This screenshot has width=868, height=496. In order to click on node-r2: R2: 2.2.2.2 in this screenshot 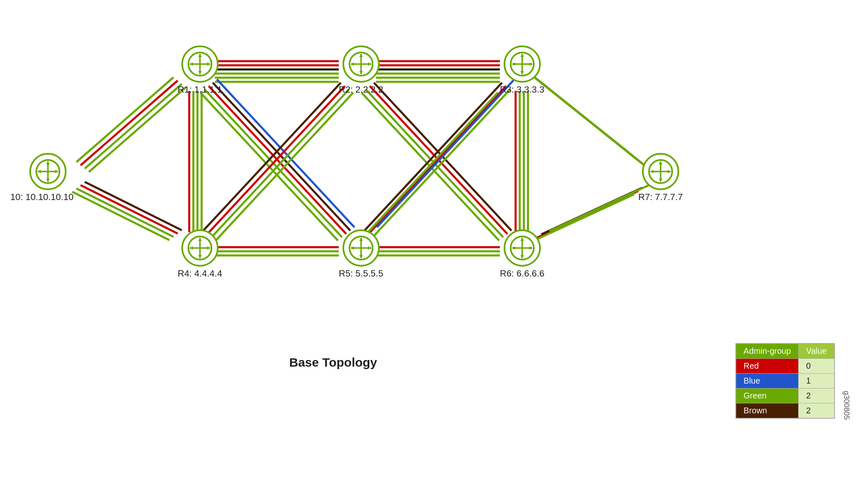, I will do `click(361, 70)`.